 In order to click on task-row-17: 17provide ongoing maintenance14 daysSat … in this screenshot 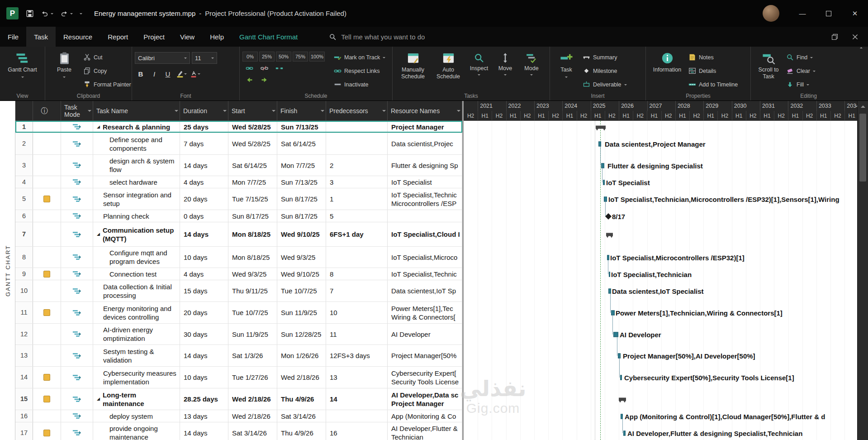, I will do `click(239, 431)`.